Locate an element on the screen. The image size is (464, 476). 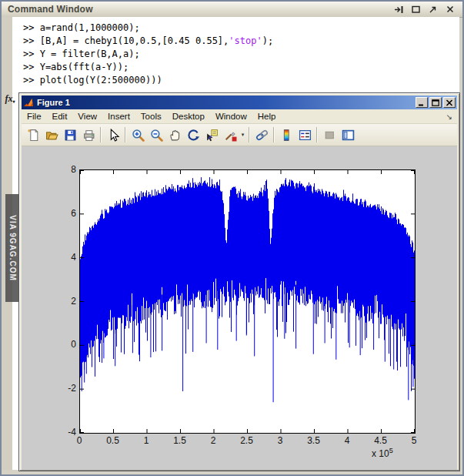
menubar-overflow-icon: ↘ is located at coordinates (452, 117).